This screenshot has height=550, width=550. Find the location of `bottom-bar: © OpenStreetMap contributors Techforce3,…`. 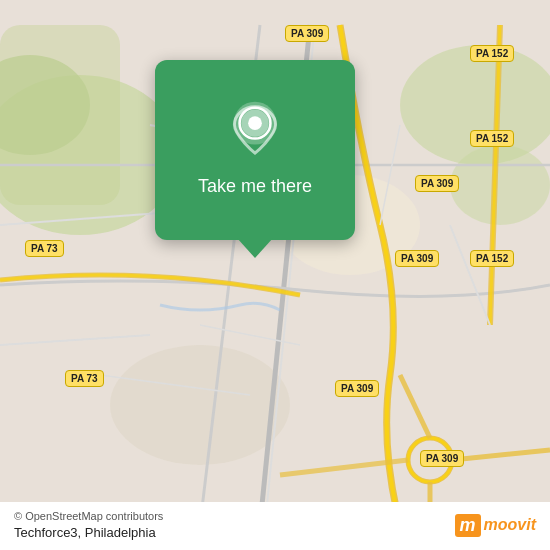

bottom-bar: © OpenStreetMap contributors Techforce3,… is located at coordinates (275, 526).